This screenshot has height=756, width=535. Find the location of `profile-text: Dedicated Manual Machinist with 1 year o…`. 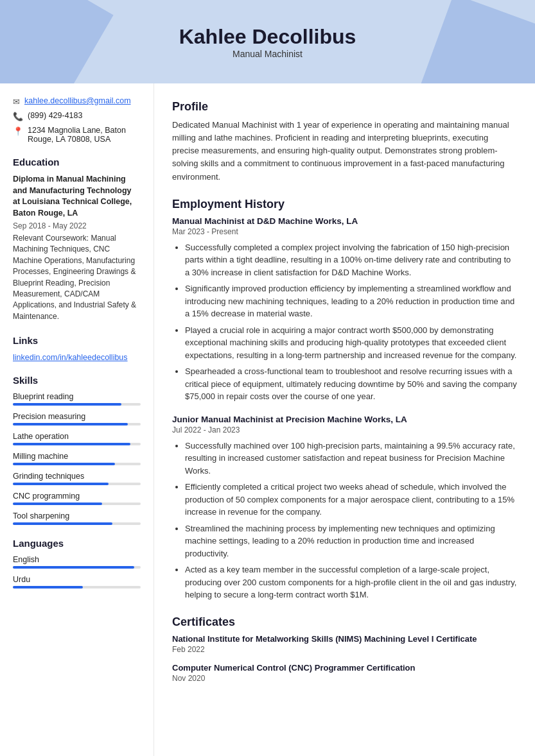

profile-text: Dedicated Manual Machinist with 1 year o… is located at coordinates (344, 151).